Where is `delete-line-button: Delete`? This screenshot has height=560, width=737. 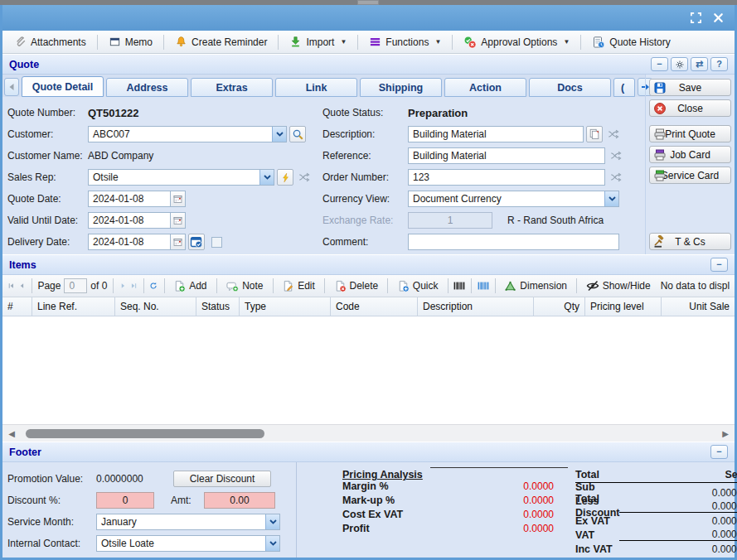 delete-line-button: Delete is located at coordinates (356, 287).